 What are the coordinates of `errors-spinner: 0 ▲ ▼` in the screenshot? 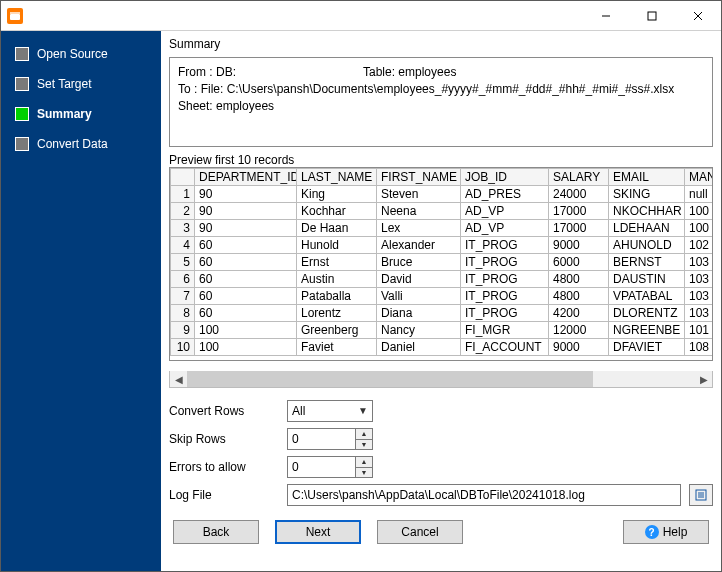 It's located at (330, 467).